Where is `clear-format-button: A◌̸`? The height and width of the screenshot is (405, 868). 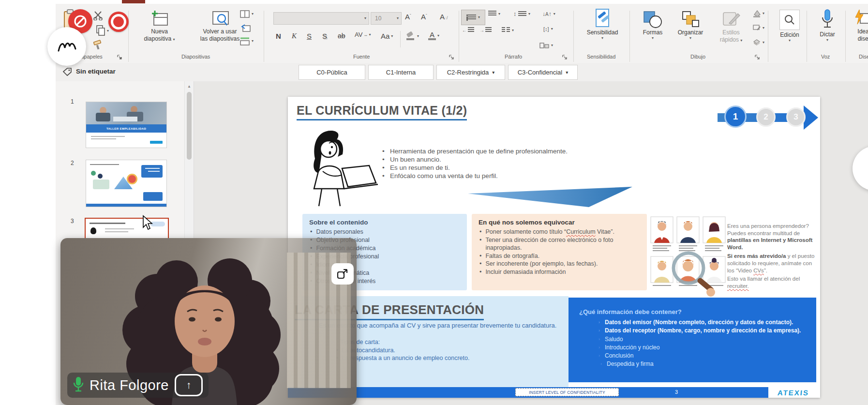
clear-format-button: A◌̸ is located at coordinates (443, 16).